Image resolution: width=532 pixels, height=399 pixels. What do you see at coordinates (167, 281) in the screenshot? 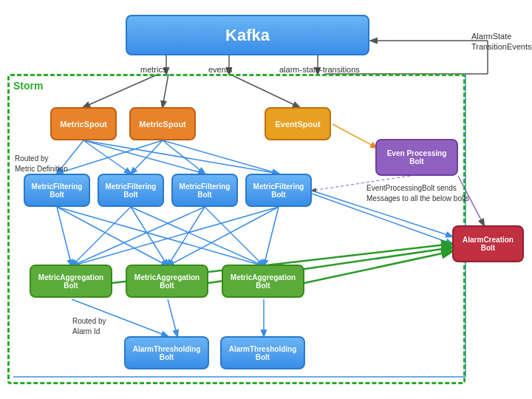
I see `agg-bolt-2: MetricAggregationBolt` at bounding box center [167, 281].